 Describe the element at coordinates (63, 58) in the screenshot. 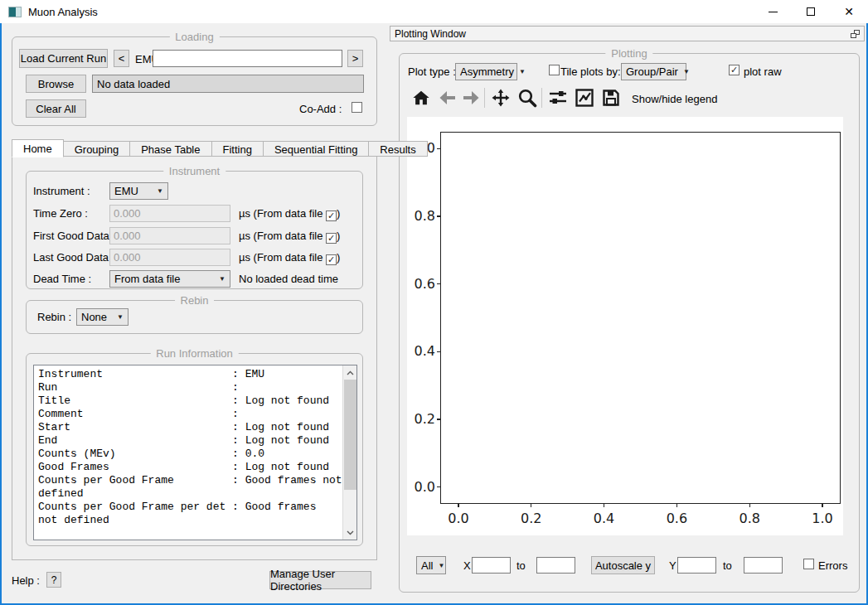

I see `load-current-run-button: Load Current Run` at that location.